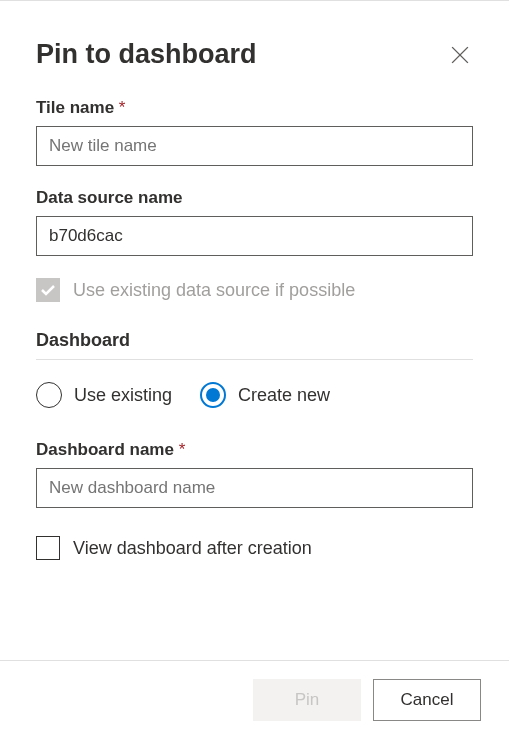  What do you see at coordinates (146, 54) in the screenshot?
I see `dialog-title: Pin to dashboard` at bounding box center [146, 54].